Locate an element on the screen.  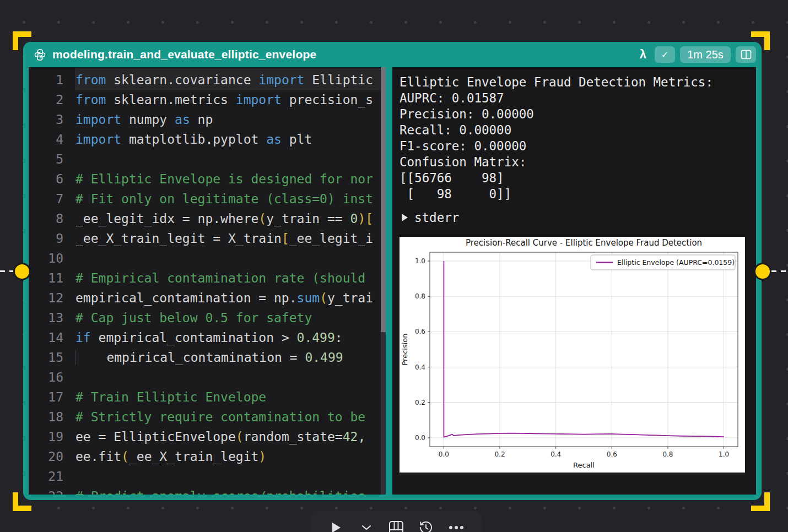
line-number: 12 is located at coordinates (52, 298).